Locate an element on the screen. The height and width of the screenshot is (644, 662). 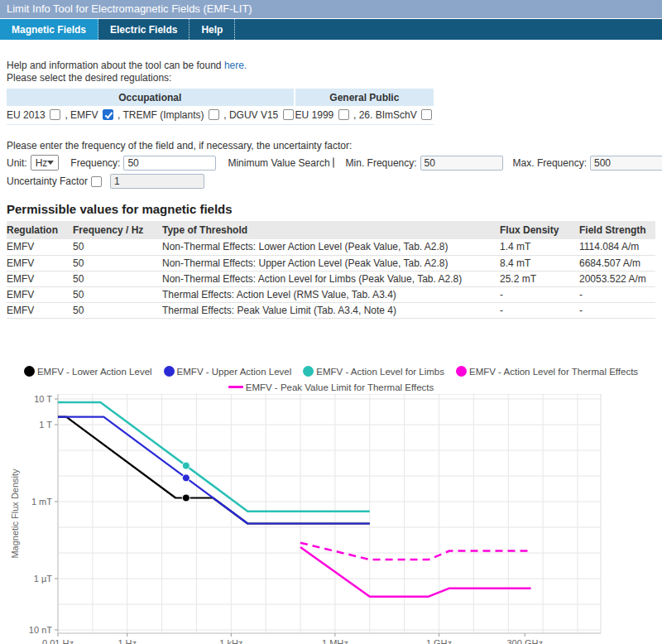
tab-help: Help is located at coordinates (212, 30).